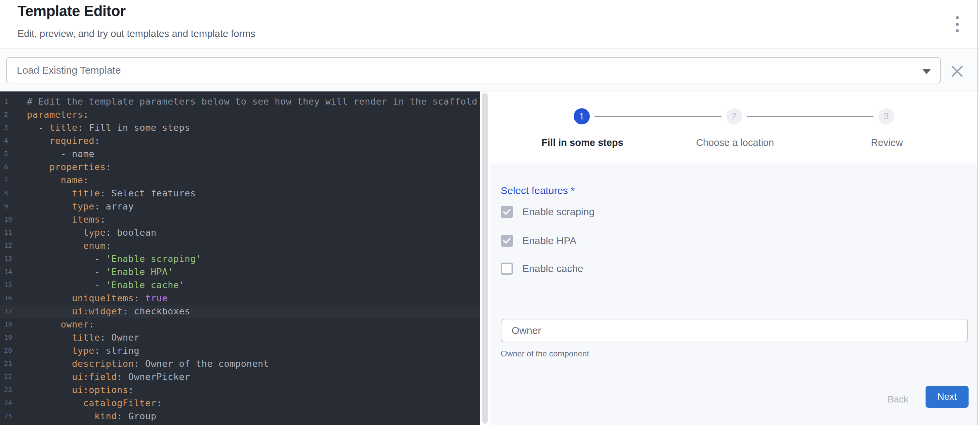 The image size is (980, 425). I want to click on code-text: description: Owner of the component, so click(148, 364).